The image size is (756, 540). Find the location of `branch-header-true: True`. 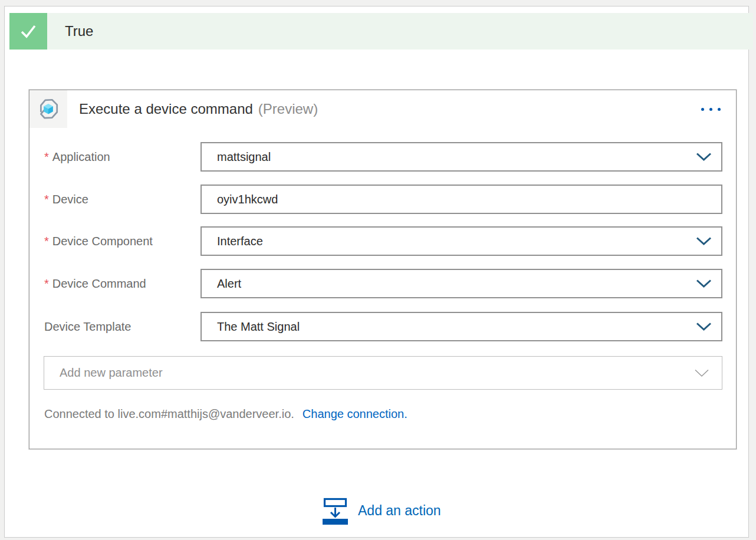

branch-header-true: True is located at coordinates (381, 31).